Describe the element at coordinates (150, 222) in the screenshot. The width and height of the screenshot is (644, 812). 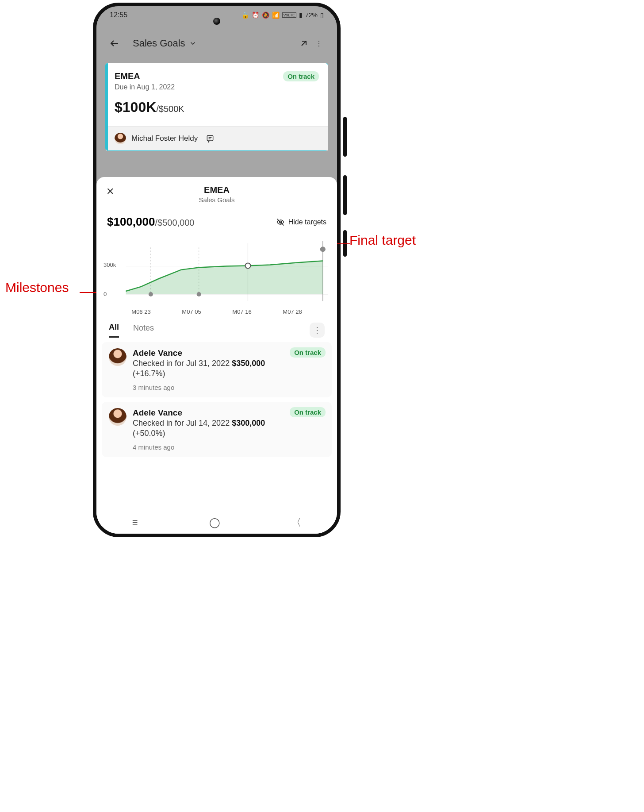
I see `sheet-amount: $100,000/$500,000` at that location.